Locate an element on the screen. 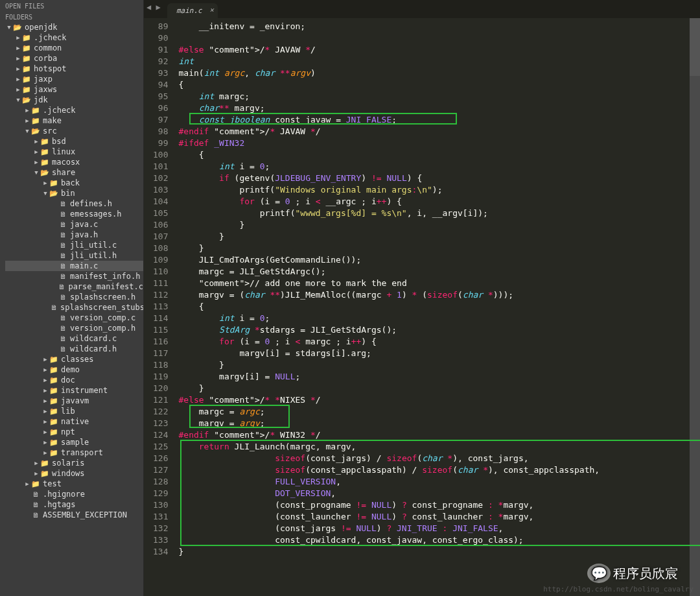  tree-folder: ▶📁linux is located at coordinates (74, 152).